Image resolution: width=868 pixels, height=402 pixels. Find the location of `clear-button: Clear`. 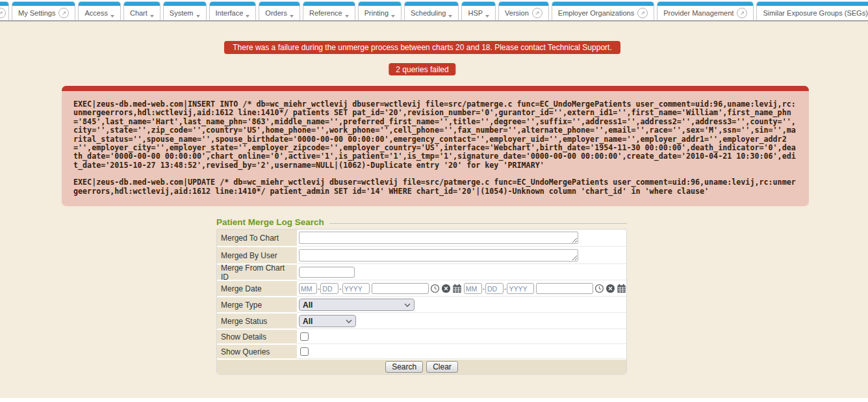

clear-button: Clear is located at coordinates (442, 367).